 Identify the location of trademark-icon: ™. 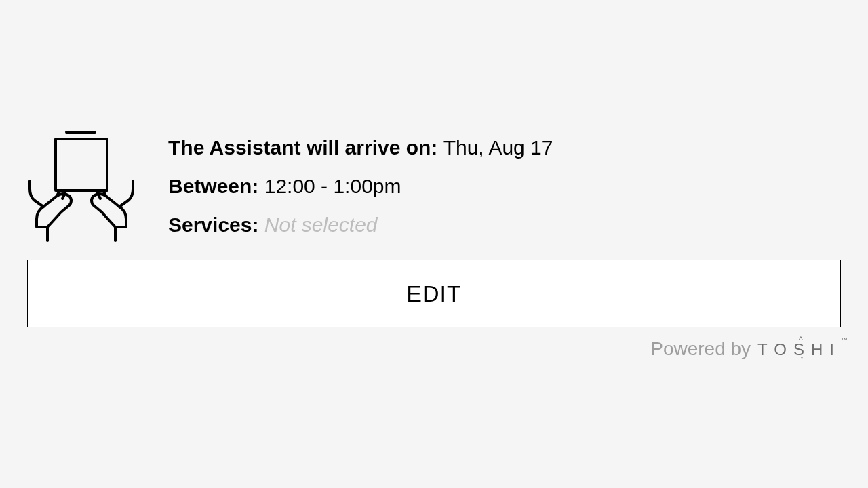
(844, 340).